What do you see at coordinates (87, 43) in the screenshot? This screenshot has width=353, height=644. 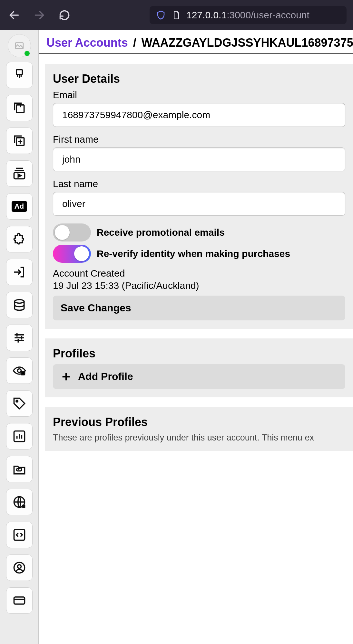 I see `breadcrumb-root-link: User Accounts` at bounding box center [87, 43].